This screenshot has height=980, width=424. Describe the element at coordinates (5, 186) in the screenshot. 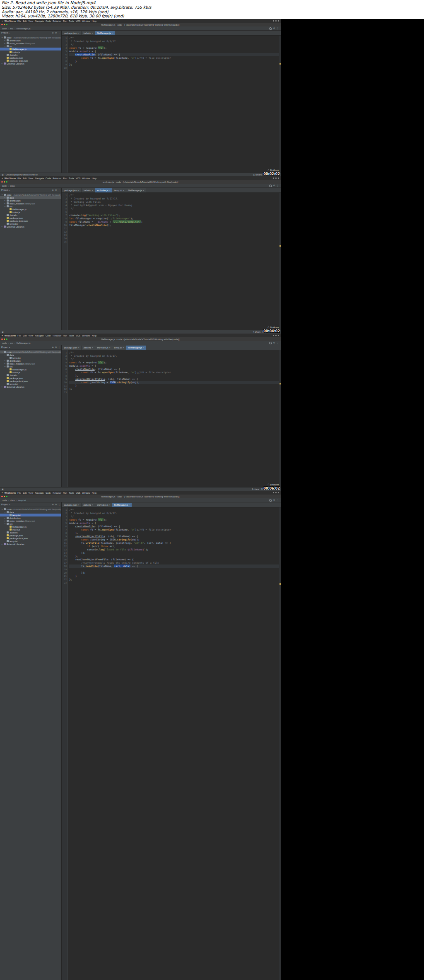

I see `breadcrumb-code: code` at that location.